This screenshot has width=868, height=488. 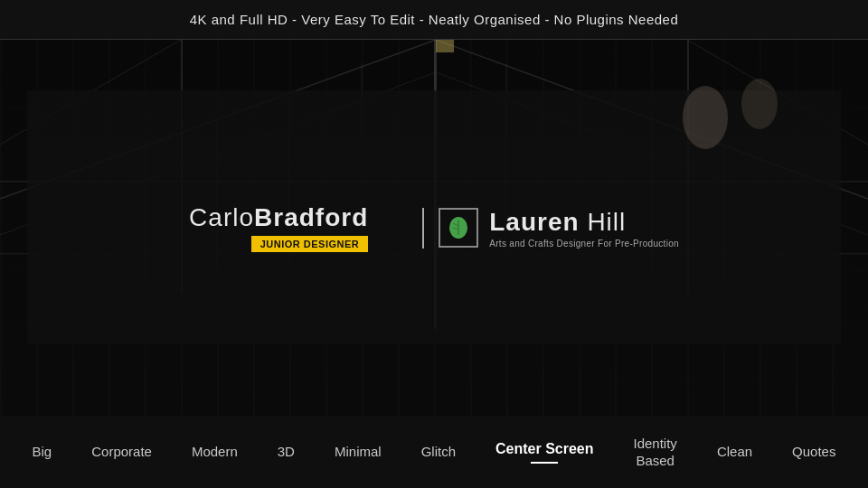 What do you see at coordinates (439, 452) in the screenshot?
I see `nav-item-glitch: Glitch` at bounding box center [439, 452].